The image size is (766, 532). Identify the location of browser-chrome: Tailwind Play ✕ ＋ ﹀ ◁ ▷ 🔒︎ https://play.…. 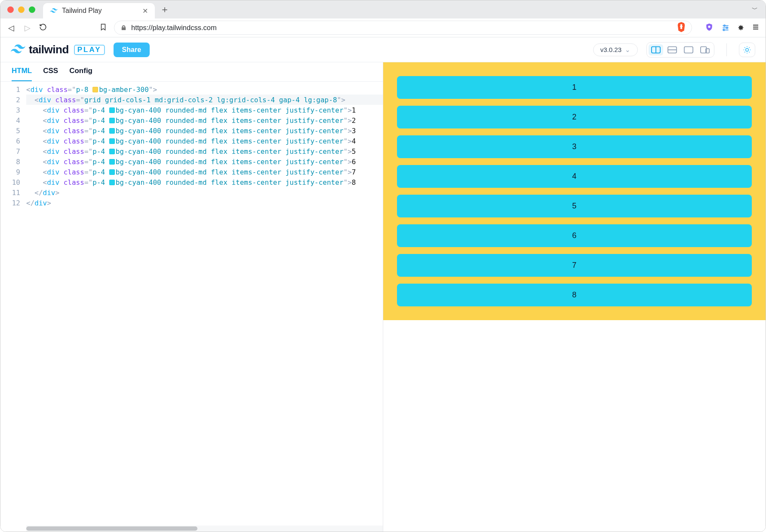
(383, 19).